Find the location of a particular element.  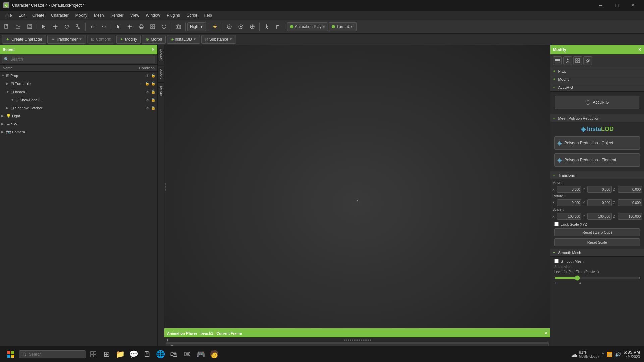

taskbar-app-cc4: 🧑 is located at coordinates (214, 354).